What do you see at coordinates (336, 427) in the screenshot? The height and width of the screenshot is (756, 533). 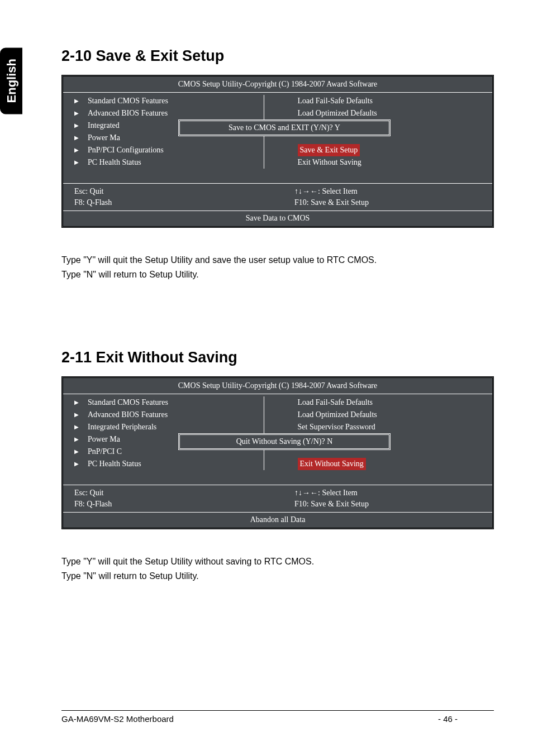 I see `menu-label: Set Supervisor Password` at bounding box center [336, 427].